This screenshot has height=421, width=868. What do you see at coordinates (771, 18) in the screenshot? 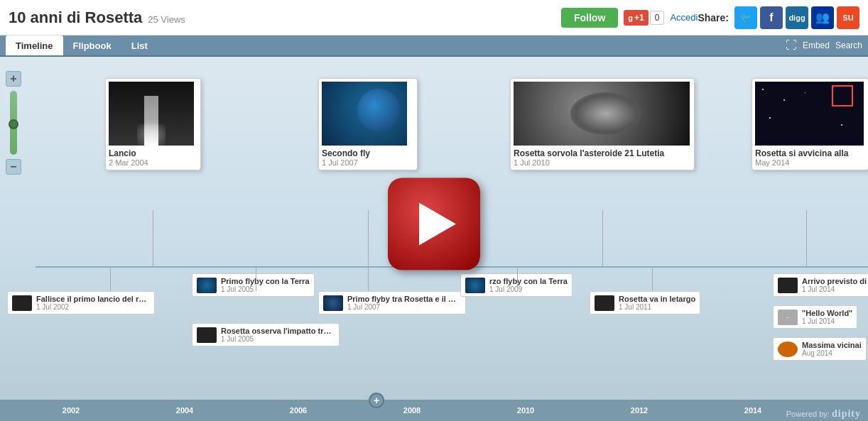
I see `share-facebook-button: f` at bounding box center [771, 18].